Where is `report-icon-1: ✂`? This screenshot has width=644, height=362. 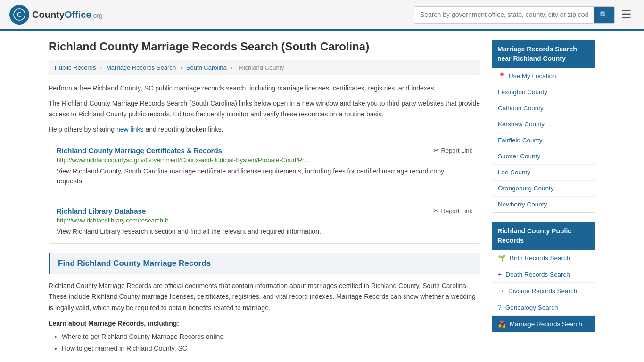
report-icon-1: ✂ is located at coordinates (436, 150).